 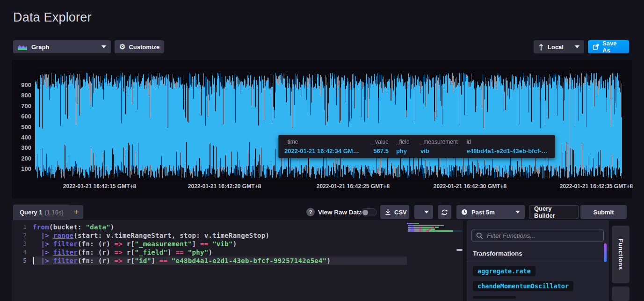 What do you see at coordinates (523, 282) in the screenshot?
I see `functions-list: aggregate.ratechandeMomentumOscillator` at bounding box center [523, 282].